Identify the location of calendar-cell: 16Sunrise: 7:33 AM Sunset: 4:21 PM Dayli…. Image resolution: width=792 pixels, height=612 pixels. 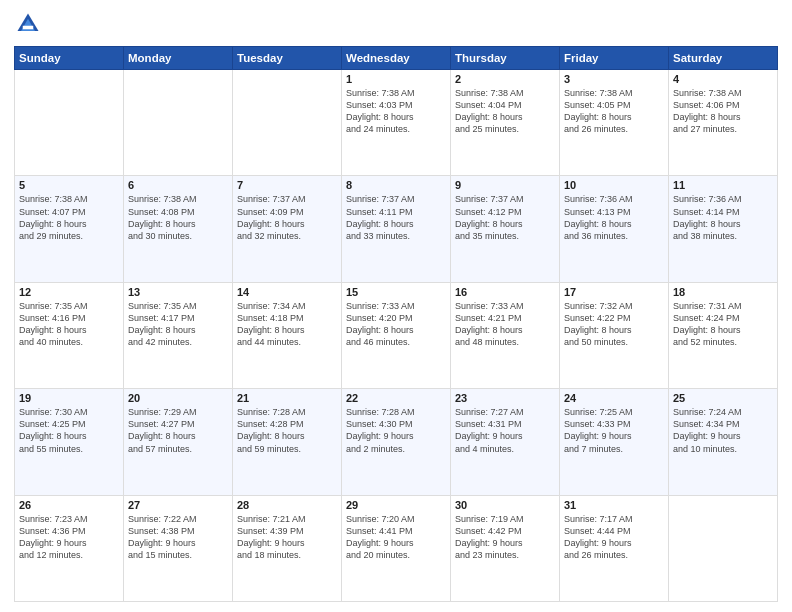
(506, 335).